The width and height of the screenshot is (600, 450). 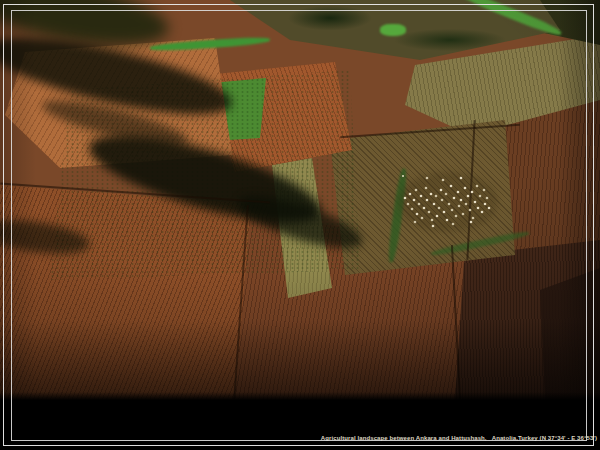 I want to click on caption-text: Agricultural landscape between Ankara an…, so click(x=459, y=438).